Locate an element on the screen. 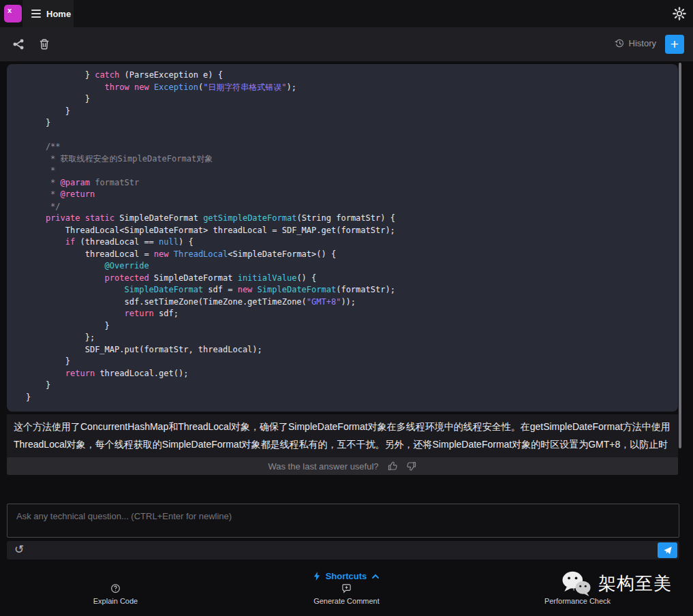 Image resolution: width=693 pixels, height=616 pixels. shortcut-label: Performance Check is located at coordinates (578, 601).